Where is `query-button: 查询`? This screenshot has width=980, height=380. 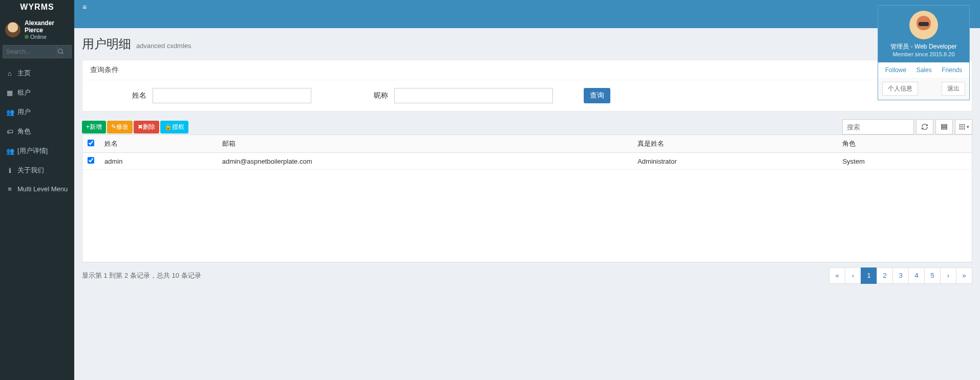
query-button: 查询 is located at coordinates (597, 96).